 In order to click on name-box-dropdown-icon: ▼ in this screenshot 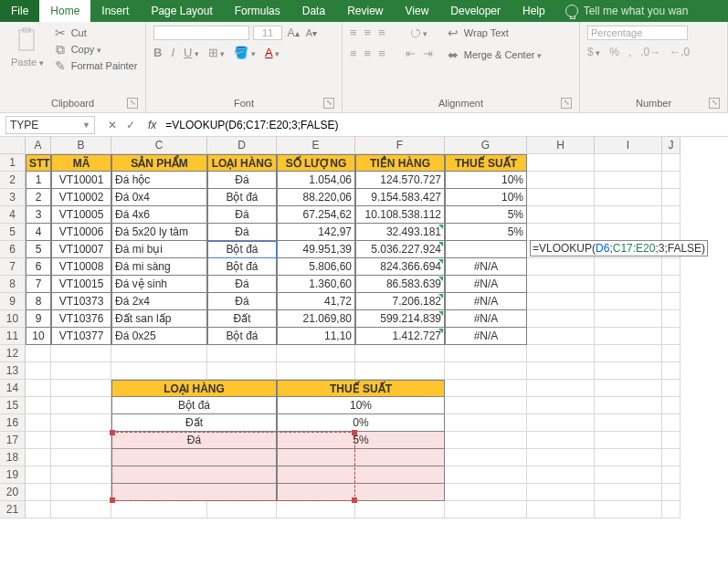, I will do `click(86, 125)`.